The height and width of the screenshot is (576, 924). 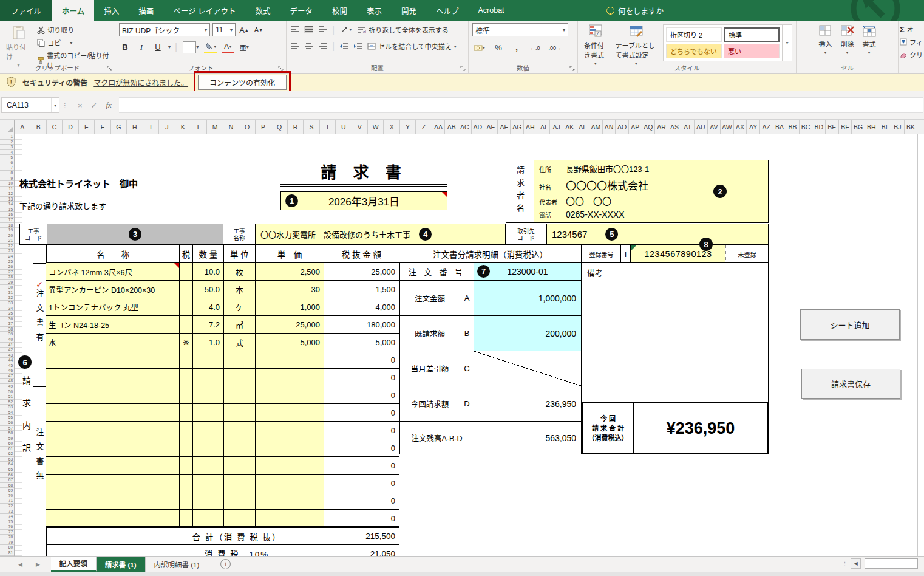 I want to click on column-header: E, so click(x=87, y=126).